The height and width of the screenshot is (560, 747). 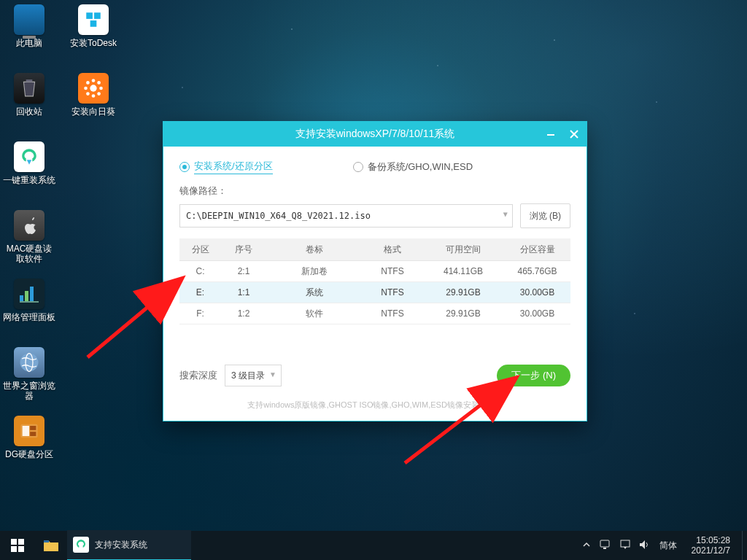 What do you see at coordinates (121, 545) in the screenshot?
I see `task-installer-label: 支持安装系统` at bounding box center [121, 545].